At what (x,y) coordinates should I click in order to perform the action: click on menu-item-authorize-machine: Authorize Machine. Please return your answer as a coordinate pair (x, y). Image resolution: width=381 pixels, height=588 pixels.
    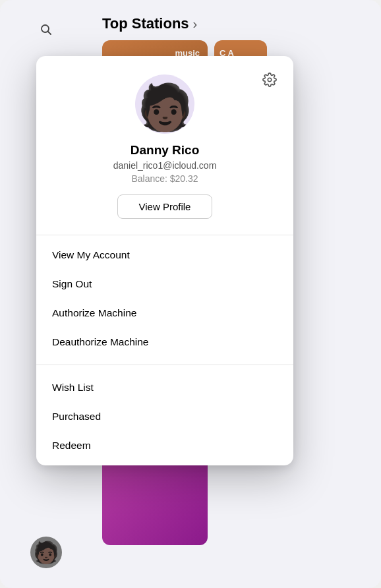
    Looking at the image, I should click on (165, 313).